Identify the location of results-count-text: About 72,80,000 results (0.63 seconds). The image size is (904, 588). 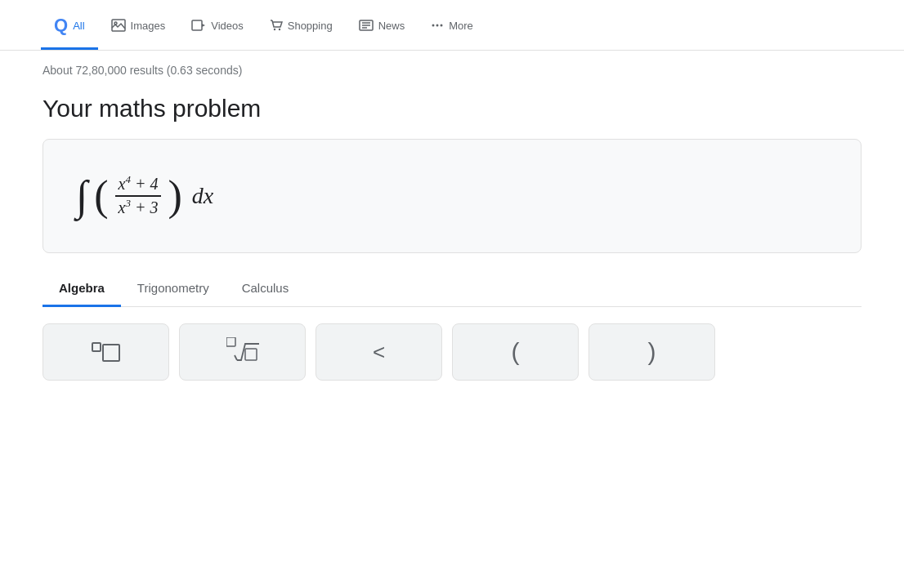
(142, 70).